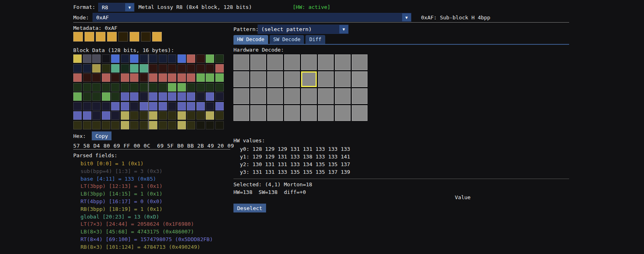 The height and width of the screenshot is (254, 644). Describe the element at coordinates (251, 40) in the screenshot. I see `tab-hw-decode: HW Decode` at that location.